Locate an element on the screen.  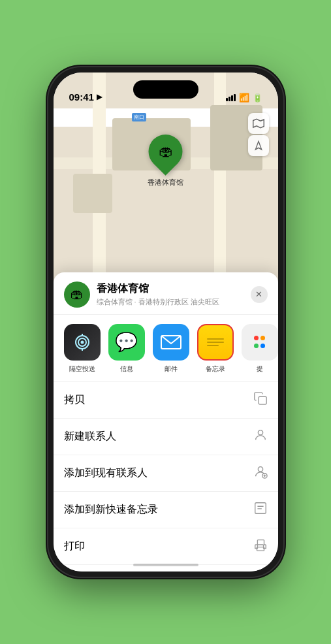
quick-note-icon is located at coordinates (260, 509).